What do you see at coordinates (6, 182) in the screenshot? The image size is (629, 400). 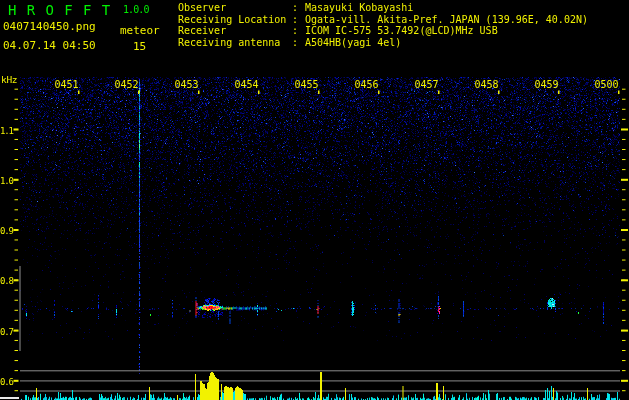 I see `y-tick-label-1.0: 1.0` at bounding box center [6, 182].